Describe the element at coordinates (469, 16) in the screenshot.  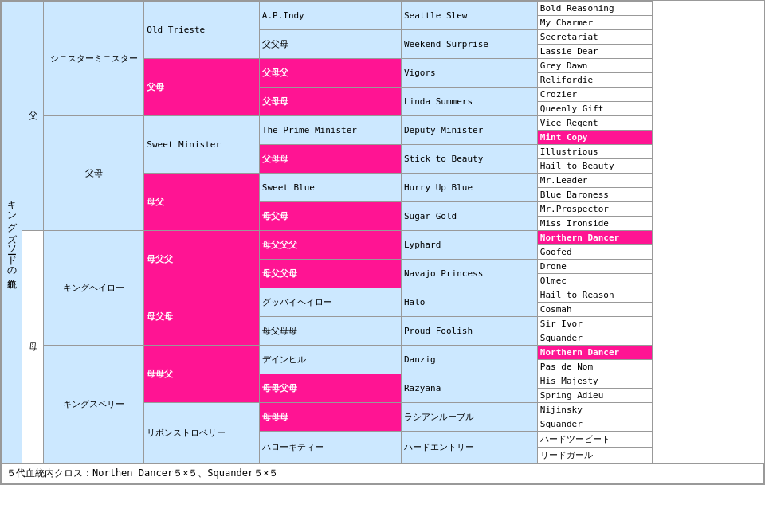
I see `gen5-fffff: Seattle Slew` at that location.